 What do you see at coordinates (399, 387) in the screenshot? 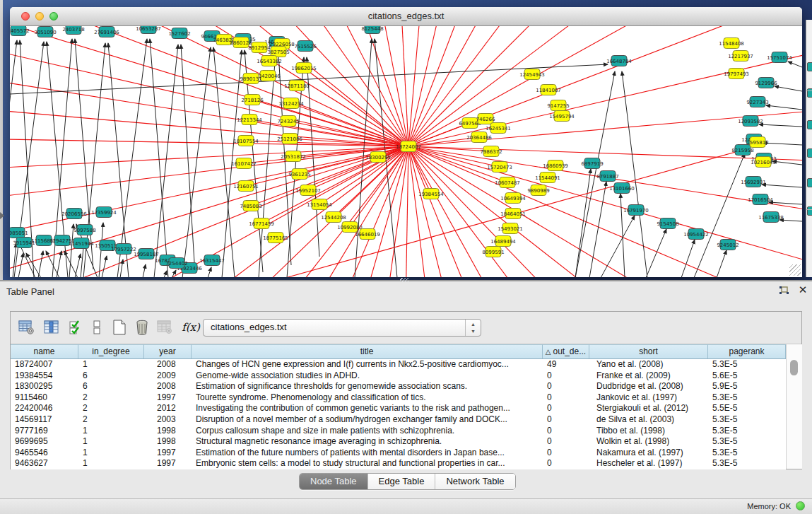
I see `table-row: 1830029562008Estimation of significance …` at bounding box center [399, 387].